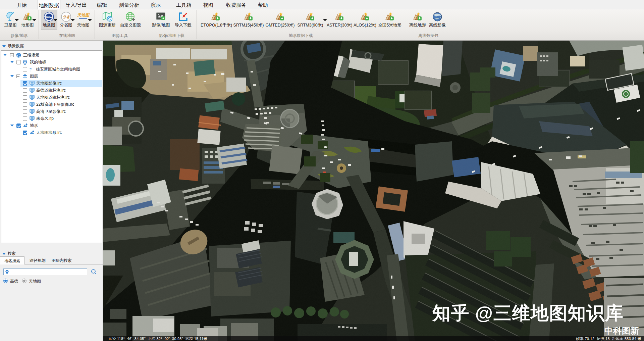  Describe the element at coordinates (49, 17) in the screenshot. I see `svg-text: NGA` at that location.